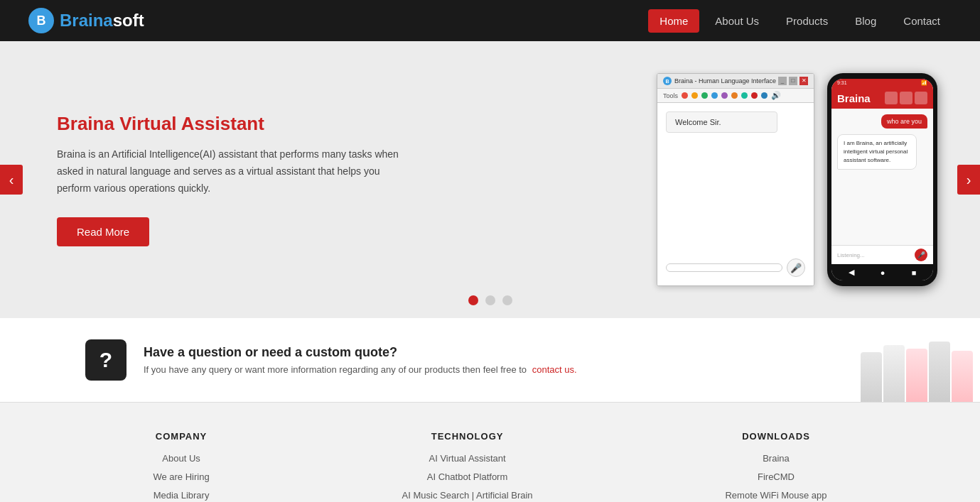 The image size is (980, 502). Describe the element at coordinates (181, 466) in the screenshot. I see `footer-company-col: COMPANY About Us We are Hiring Media Lib…` at that location.